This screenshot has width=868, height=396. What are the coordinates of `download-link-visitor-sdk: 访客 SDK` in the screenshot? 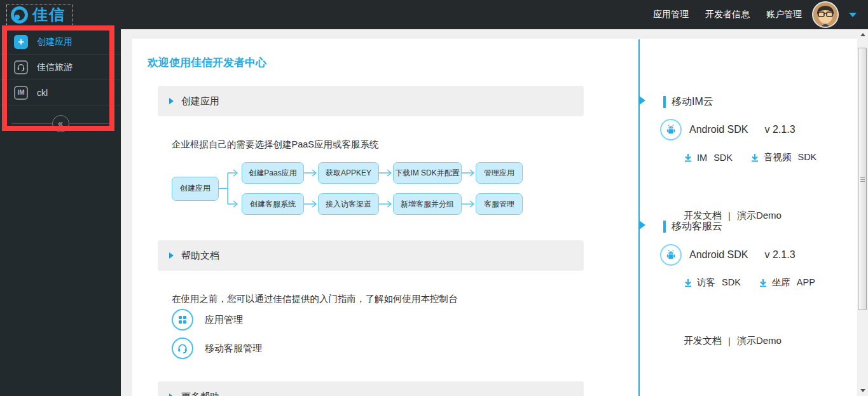 It's located at (712, 282).